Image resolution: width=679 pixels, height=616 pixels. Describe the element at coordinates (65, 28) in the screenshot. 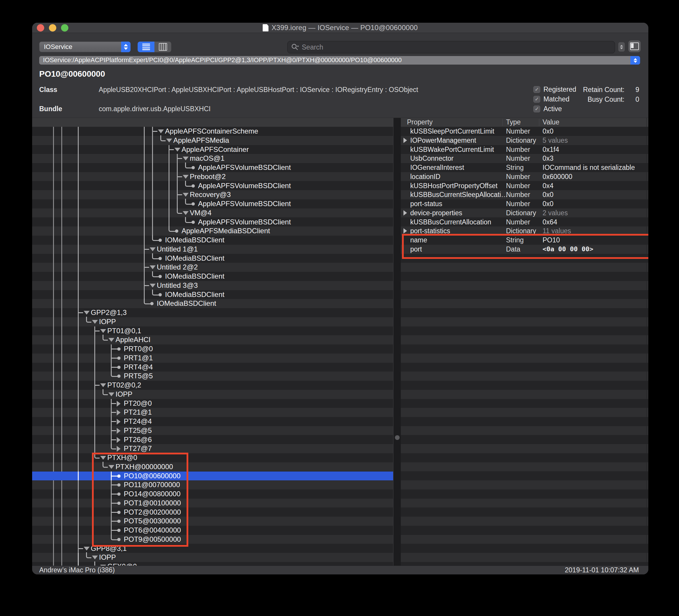

I see `zoom-window-button` at that location.